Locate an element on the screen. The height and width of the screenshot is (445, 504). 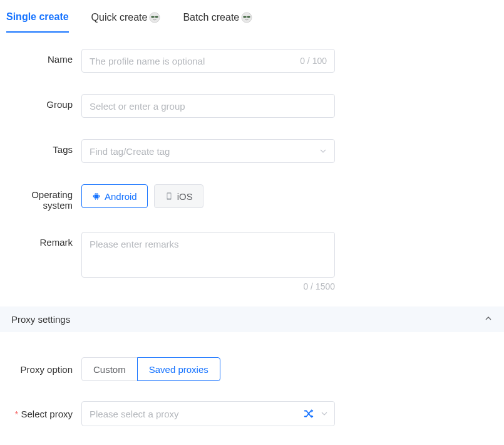
tags-placeholder: Find tag/Create tag is located at coordinates (204, 152).